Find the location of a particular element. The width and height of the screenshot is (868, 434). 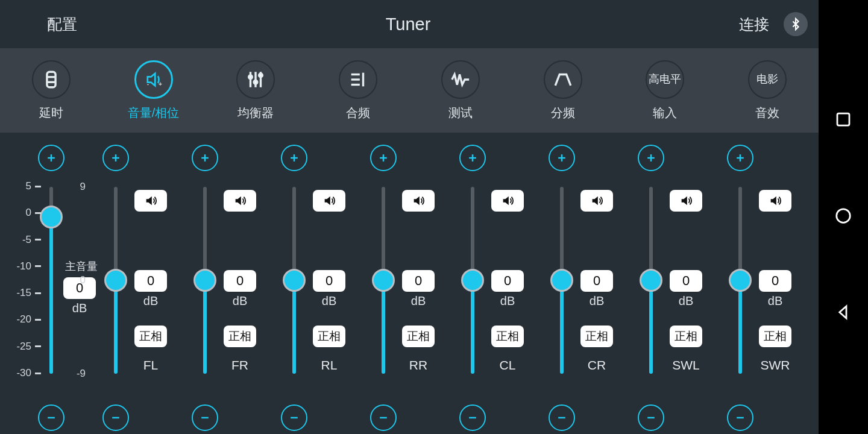

config-button: 配置 is located at coordinates (44, 24).